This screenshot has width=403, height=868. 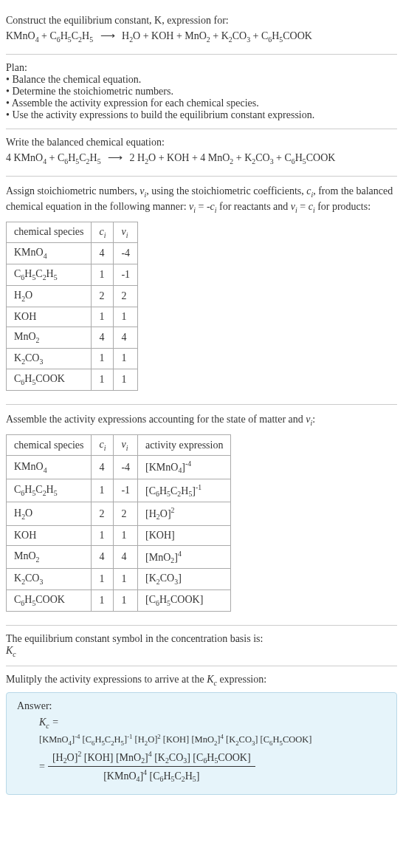 I want to click on table-row: C6H5C2H51-1, so click(x=72, y=275).